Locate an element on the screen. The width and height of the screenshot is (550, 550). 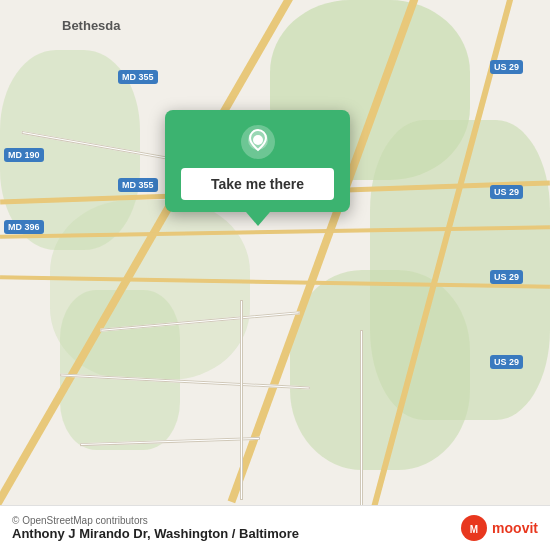
city-label: Bethesda is located at coordinates (92, 26).